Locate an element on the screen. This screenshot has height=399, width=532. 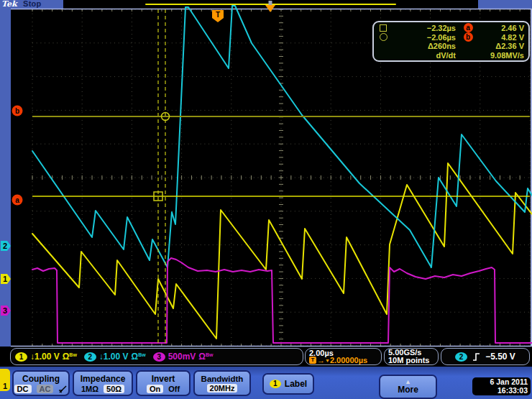
channel-3-coupling: ΩBw is located at coordinates (206, 357).